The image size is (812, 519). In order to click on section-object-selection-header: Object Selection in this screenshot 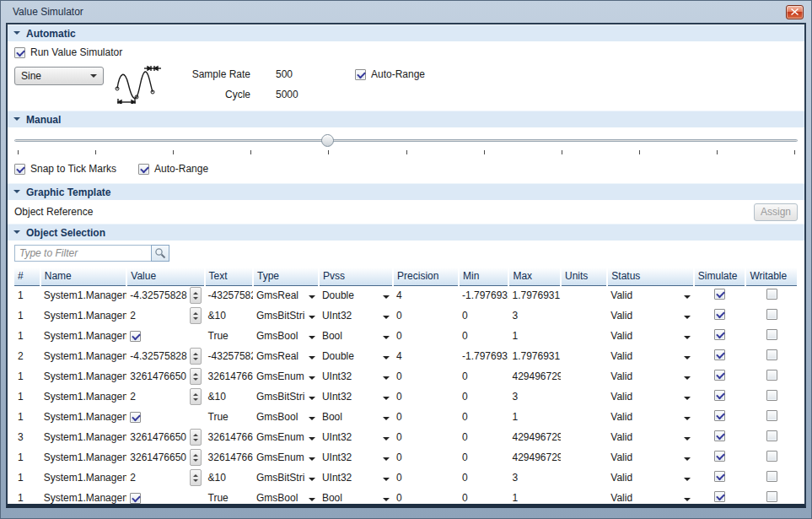, I will do `click(406, 232)`.